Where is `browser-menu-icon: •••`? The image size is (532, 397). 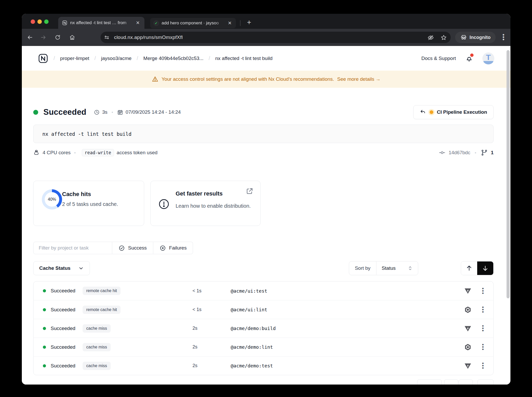 browser-menu-icon: ••• is located at coordinates (503, 37).